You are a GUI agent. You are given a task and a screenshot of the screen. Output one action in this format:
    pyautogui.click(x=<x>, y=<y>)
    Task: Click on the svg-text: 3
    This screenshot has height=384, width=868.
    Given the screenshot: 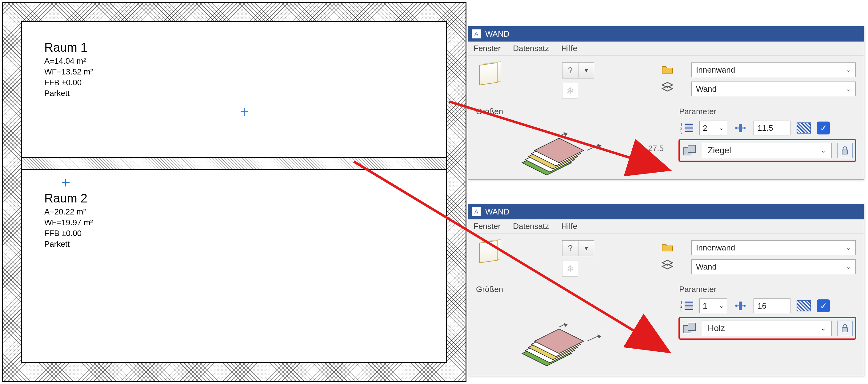 What is the action you would take?
    pyautogui.click(x=681, y=132)
    